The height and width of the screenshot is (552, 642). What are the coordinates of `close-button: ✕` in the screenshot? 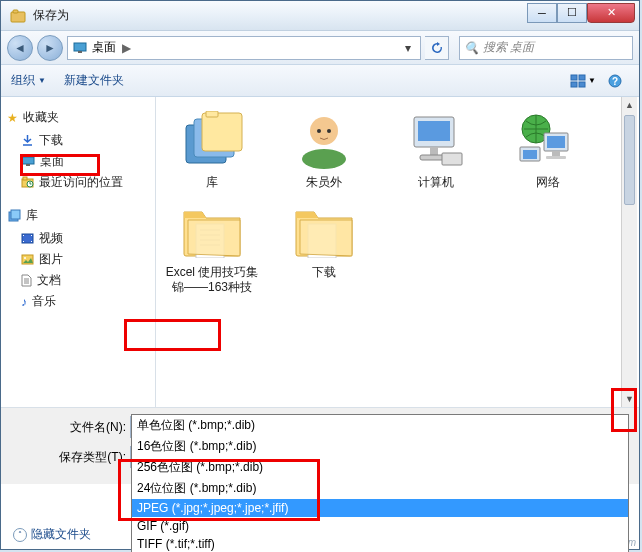 It's located at (611, 13).